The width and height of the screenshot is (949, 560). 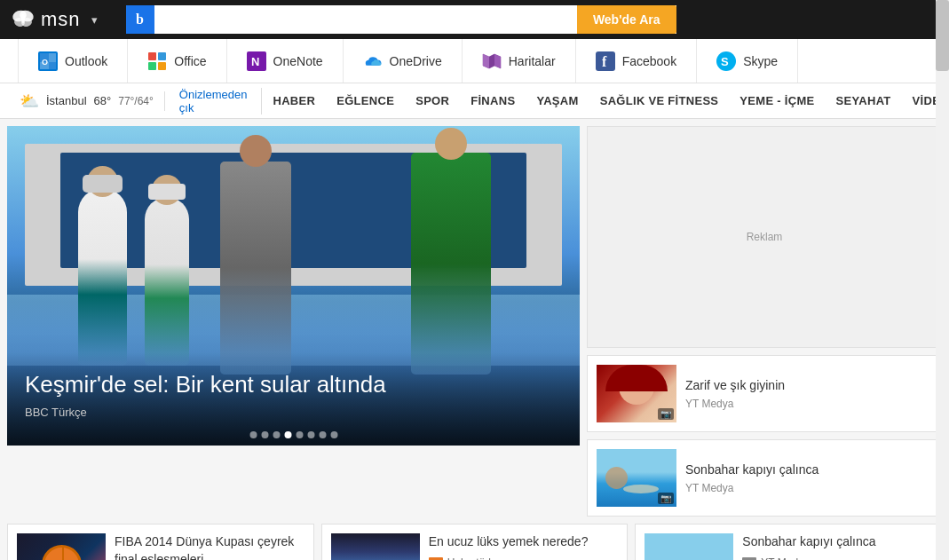 What do you see at coordinates (190, 61) in the screenshot?
I see `app-label-office: Office` at bounding box center [190, 61].